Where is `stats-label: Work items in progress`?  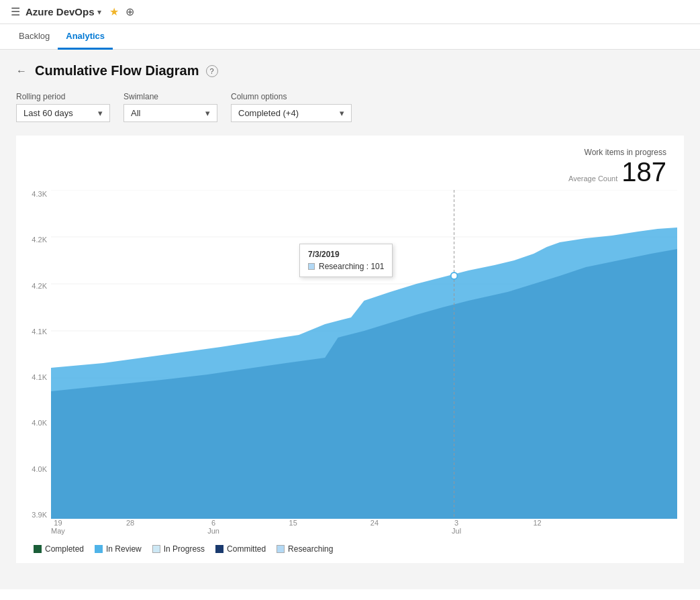
stats-label: Work items in progress is located at coordinates (350, 152).